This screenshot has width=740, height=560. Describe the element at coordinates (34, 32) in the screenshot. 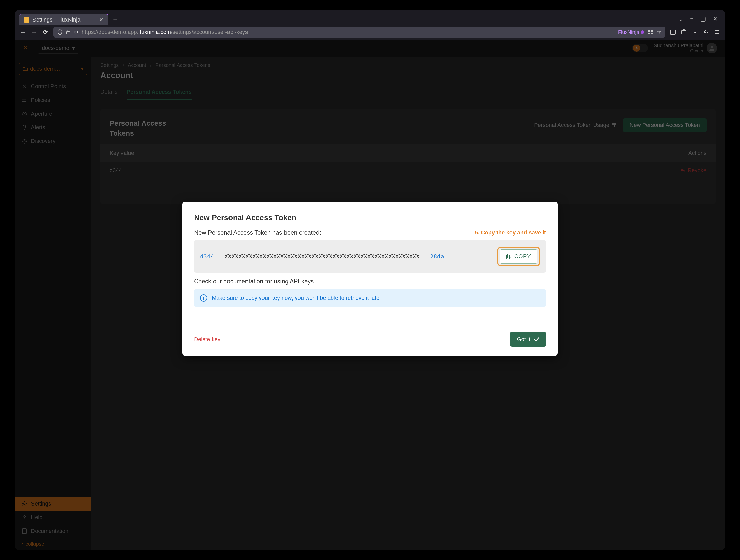

I see `nav-forward-icon: →` at that location.